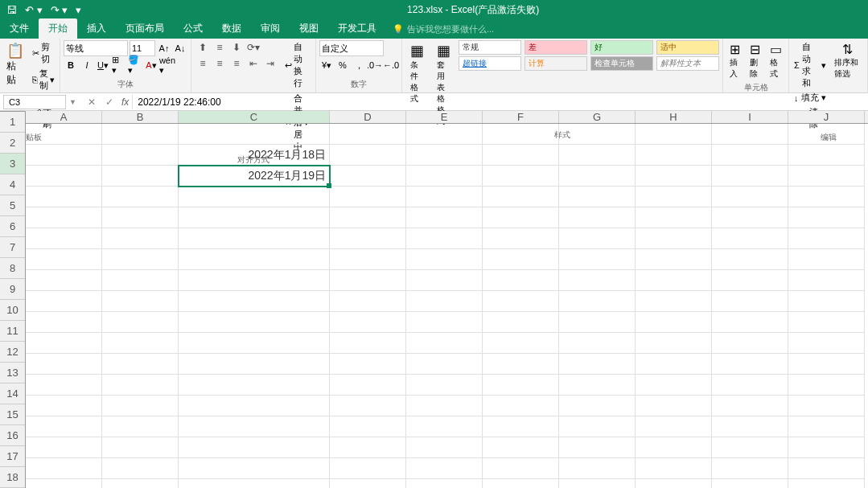  I want to click on cell-E16, so click(444, 448).